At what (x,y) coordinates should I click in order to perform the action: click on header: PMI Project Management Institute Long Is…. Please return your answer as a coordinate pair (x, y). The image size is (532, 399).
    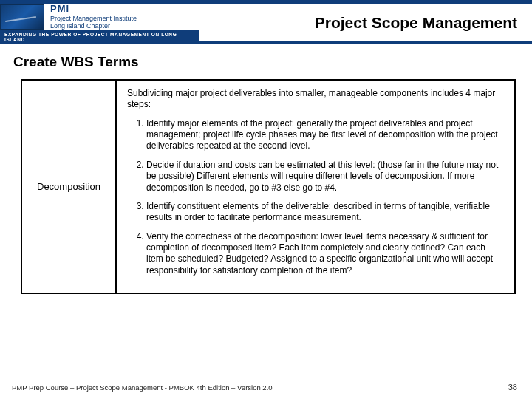
    Looking at the image, I should click on (266, 24).